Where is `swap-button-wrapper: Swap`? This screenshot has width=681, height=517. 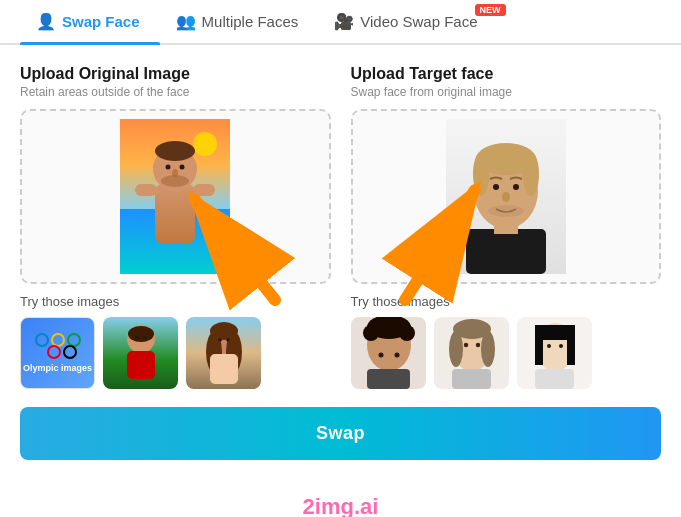
swap-button-wrapper: Swap is located at coordinates (340, 434).